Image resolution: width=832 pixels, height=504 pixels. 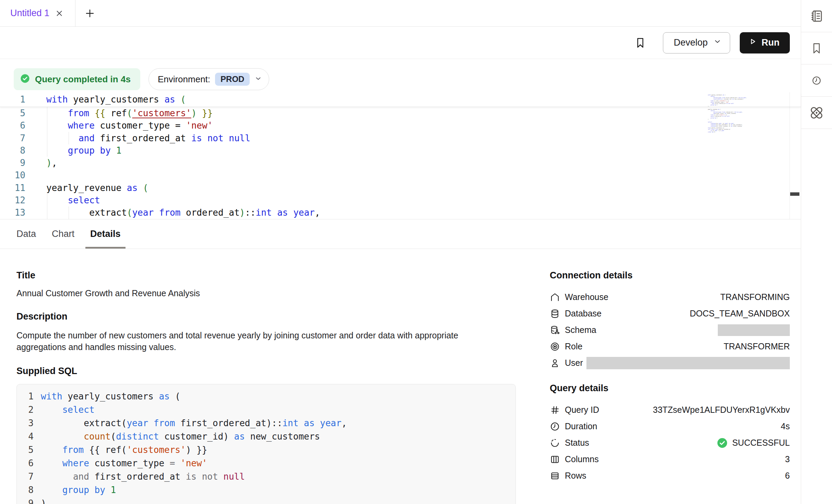 I want to click on title-heading: Title, so click(x=267, y=276).